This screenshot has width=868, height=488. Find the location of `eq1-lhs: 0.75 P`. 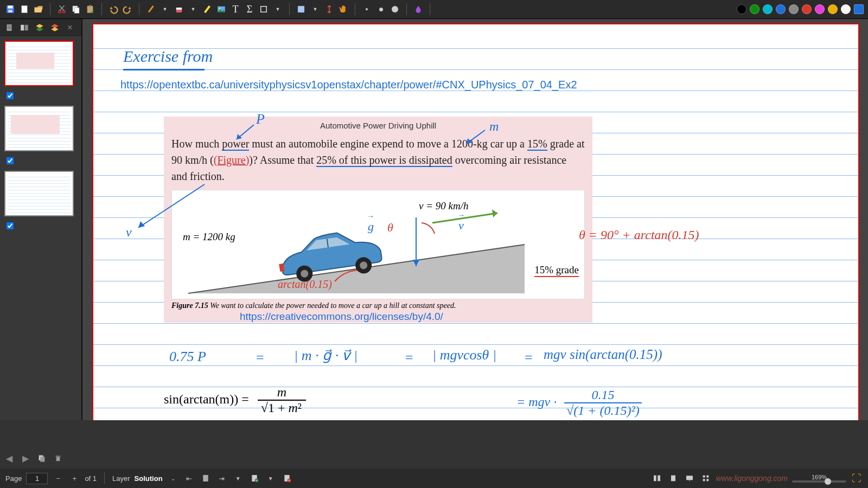

eq1-lhs: 0.75 P is located at coordinates (188, 357).